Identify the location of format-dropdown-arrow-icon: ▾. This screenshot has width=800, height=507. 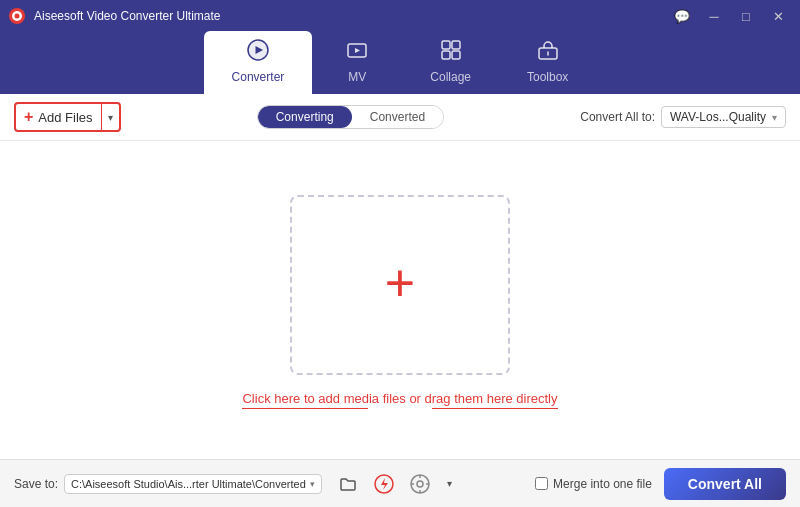
(774, 118).